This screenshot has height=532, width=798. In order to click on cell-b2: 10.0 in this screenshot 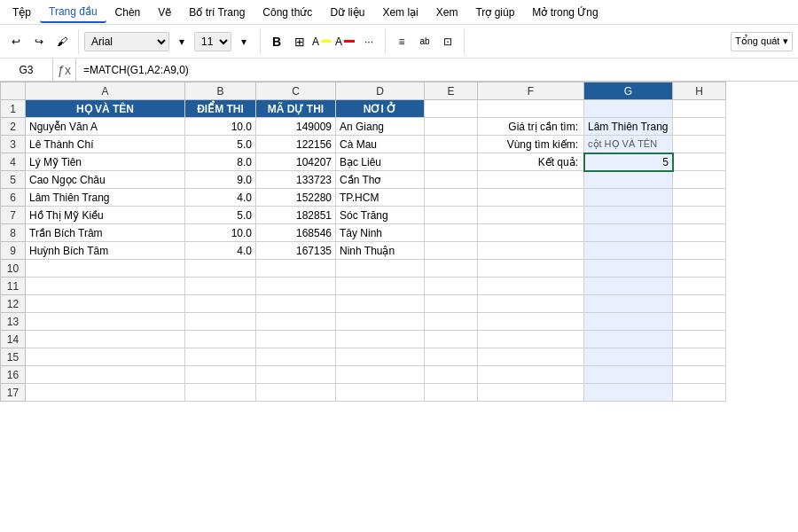, I will do `click(221, 127)`.